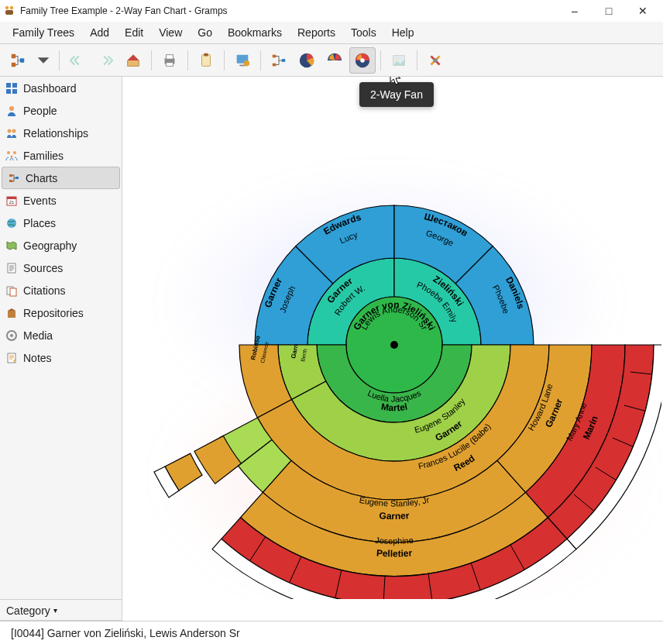  Describe the element at coordinates (60, 88) in the screenshot. I see `sidebar-item-dashboard: Dashboard` at that location.